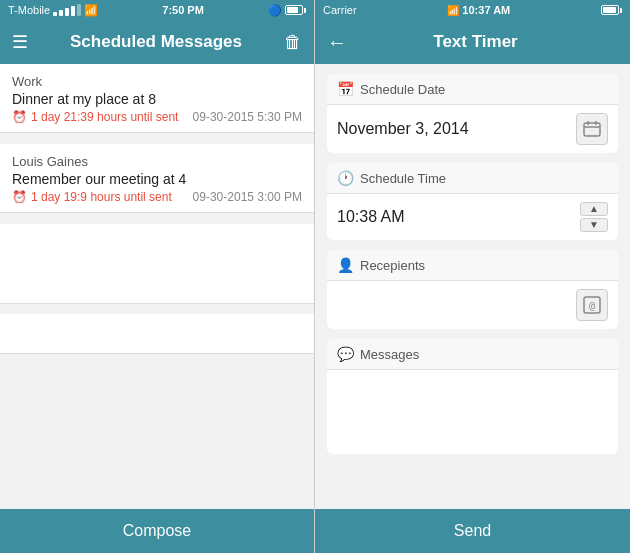 This screenshot has height=553, width=630. What do you see at coordinates (478, 10) in the screenshot?
I see `status-center-right: 📶 10:37 AM` at bounding box center [478, 10].